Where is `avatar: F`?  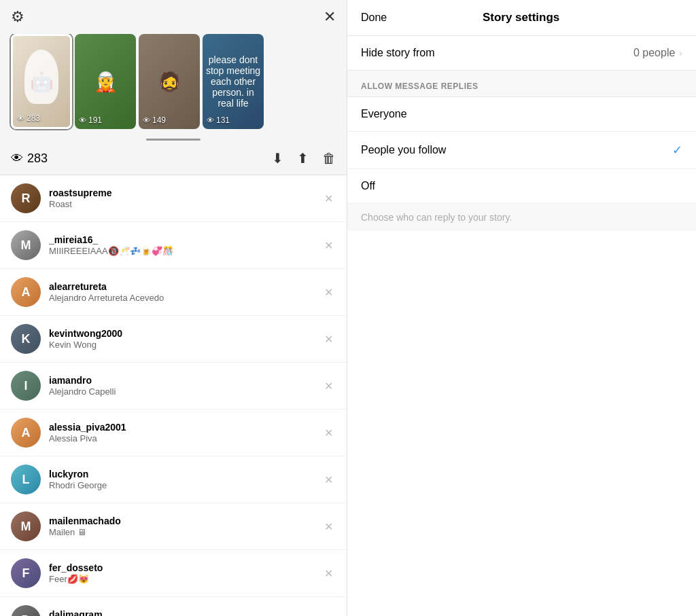 avatar: F is located at coordinates (26, 573).